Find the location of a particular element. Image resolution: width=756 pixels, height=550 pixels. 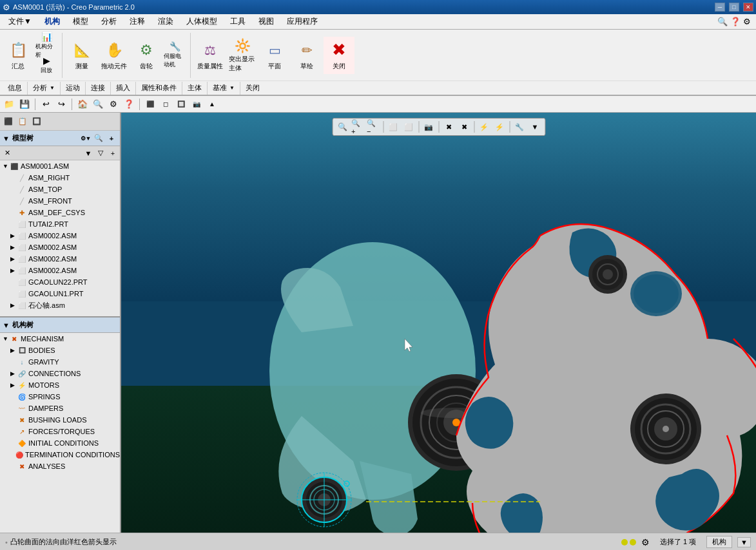

lt-icon2: 📋 is located at coordinates (23, 122).